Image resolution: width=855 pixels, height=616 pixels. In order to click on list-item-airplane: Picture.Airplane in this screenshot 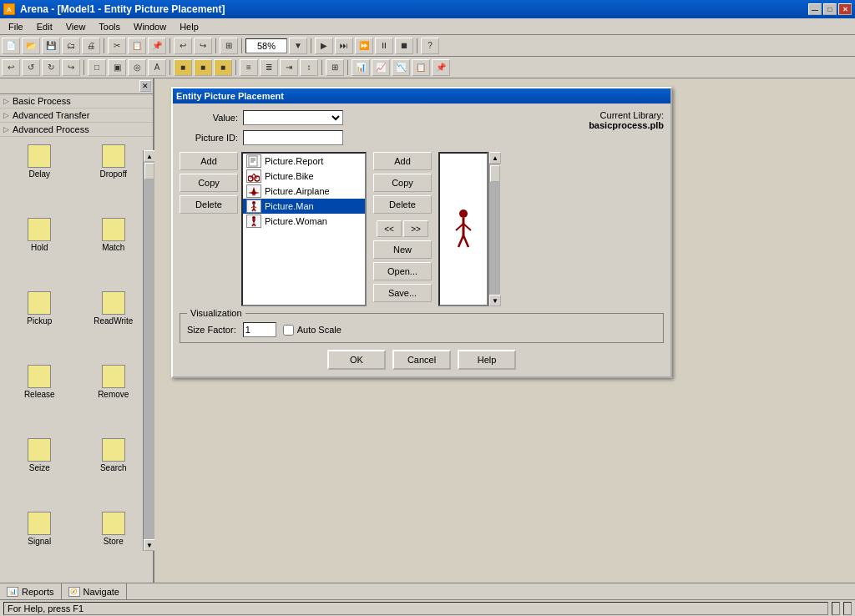, I will do `click(304, 191)`.